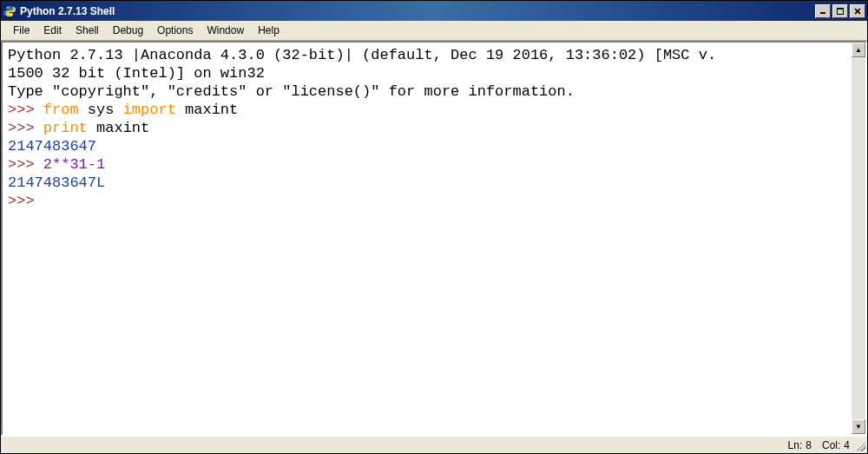 This screenshot has width=868, height=454. Describe the element at coordinates (840, 11) in the screenshot. I see `window-controls` at that location.